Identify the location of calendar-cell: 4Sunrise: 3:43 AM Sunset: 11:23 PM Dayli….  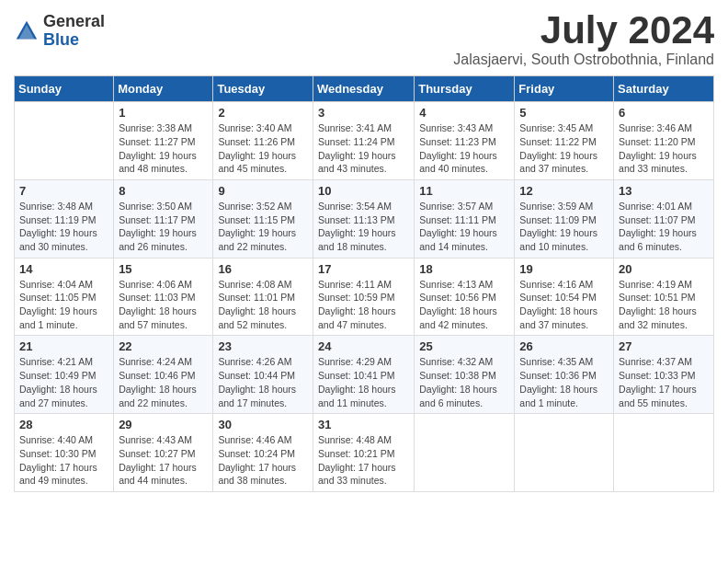
(465, 142).